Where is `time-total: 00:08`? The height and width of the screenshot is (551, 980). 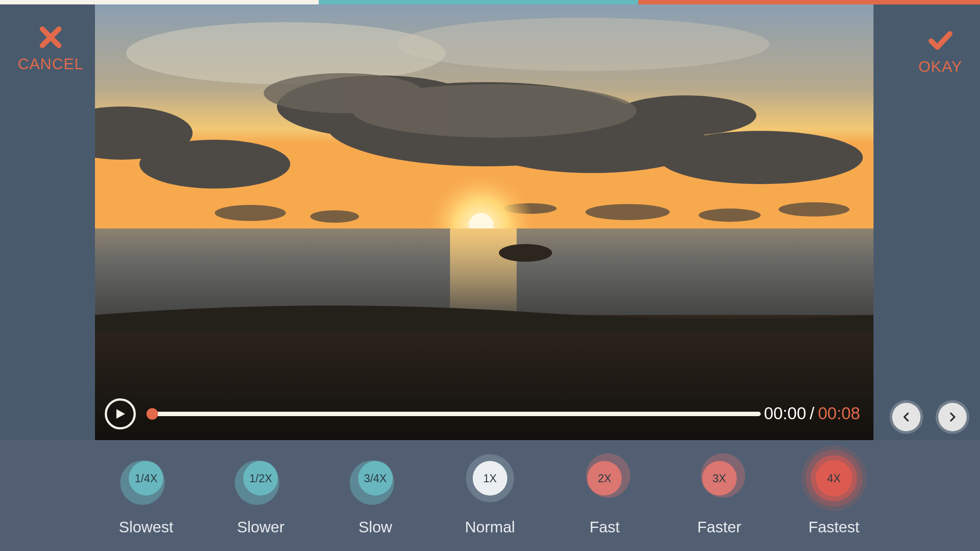
time-total: 00:08 is located at coordinates (839, 413).